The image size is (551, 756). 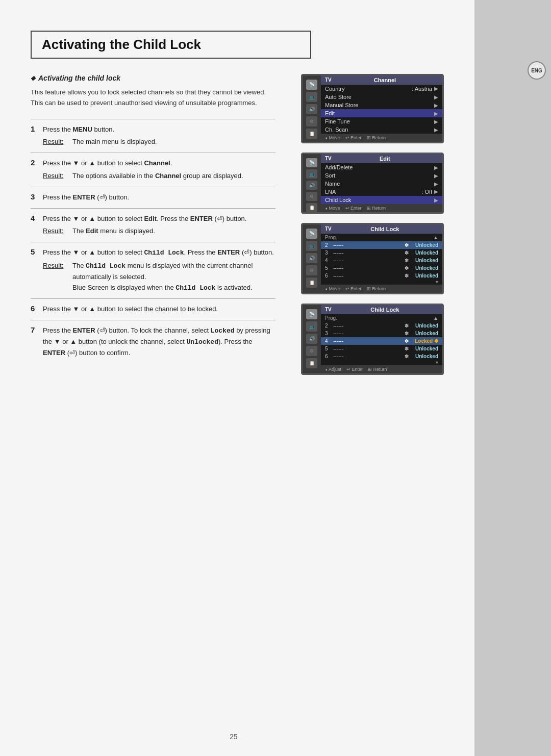 I want to click on tv-content-childlock2: TV Child Lock Prog. ▲ 2 ------, so click(x=382, y=339).